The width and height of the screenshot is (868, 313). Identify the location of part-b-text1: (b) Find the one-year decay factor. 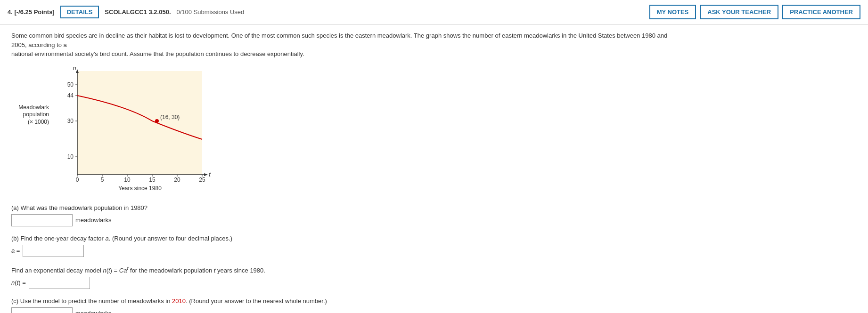
(57, 238).